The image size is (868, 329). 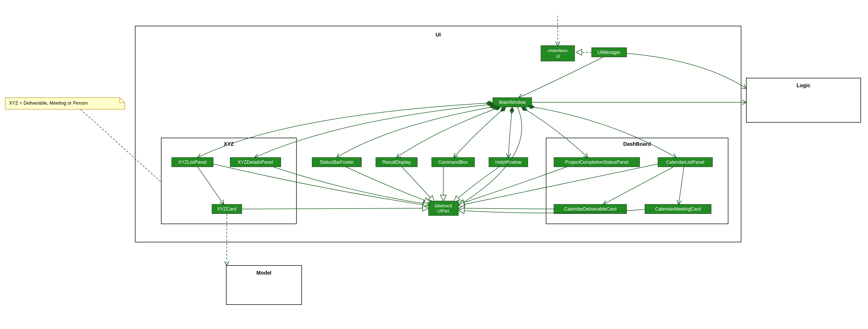 I want to click on class-xyz-card: XYZCard, so click(x=227, y=209).